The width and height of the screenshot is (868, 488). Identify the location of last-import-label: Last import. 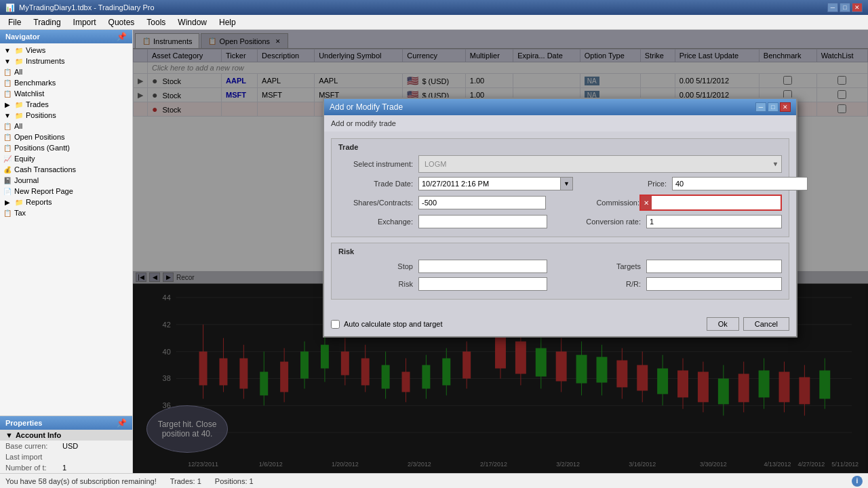
(33, 457).